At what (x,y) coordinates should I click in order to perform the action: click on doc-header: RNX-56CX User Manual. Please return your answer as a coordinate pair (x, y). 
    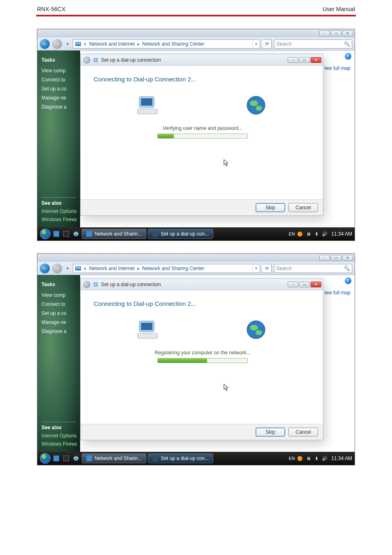
    Looking at the image, I should click on (196, 7).